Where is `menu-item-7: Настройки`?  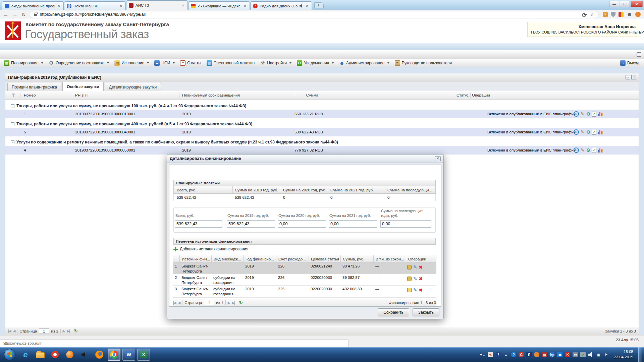
menu-item-7: Настройки is located at coordinates (276, 63).